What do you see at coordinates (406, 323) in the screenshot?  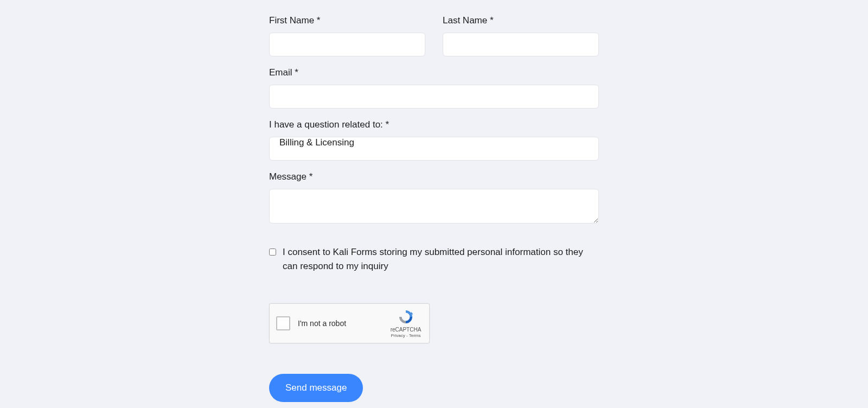 I see `recaptcha-branding: reCAPTCHA Privacy - Terms` at bounding box center [406, 323].